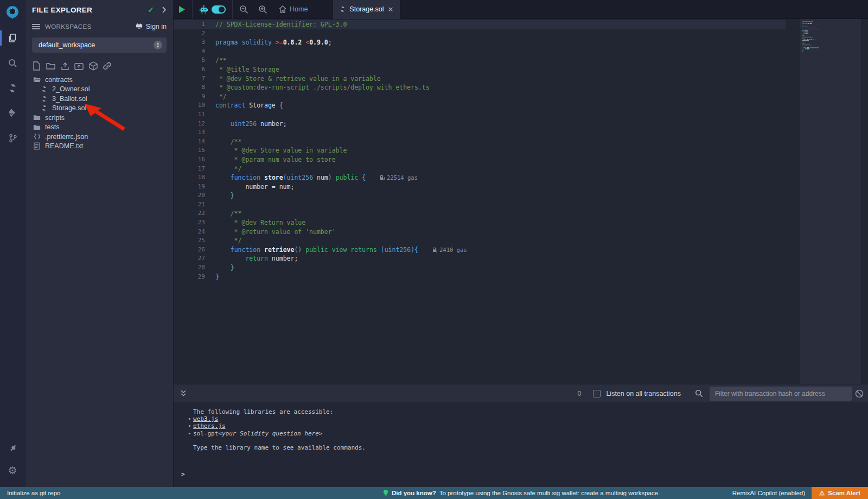  I want to click on new-file-icon, so click(37, 66).